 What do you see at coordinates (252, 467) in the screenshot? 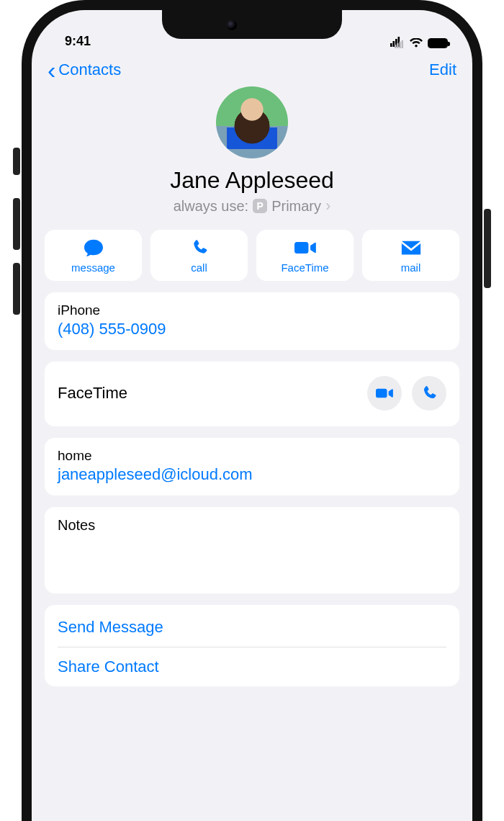
I see `email-card: home janeappleseed@icloud.com` at bounding box center [252, 467].